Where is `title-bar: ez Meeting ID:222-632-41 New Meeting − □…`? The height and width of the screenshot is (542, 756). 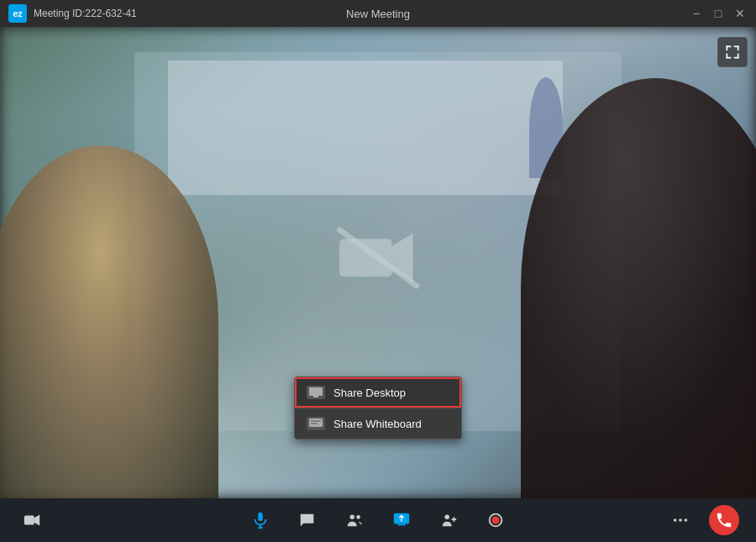
title-bar: ez Meeting ID:222-632-41 New Meeting − □… is located at coordinates (378, 13).